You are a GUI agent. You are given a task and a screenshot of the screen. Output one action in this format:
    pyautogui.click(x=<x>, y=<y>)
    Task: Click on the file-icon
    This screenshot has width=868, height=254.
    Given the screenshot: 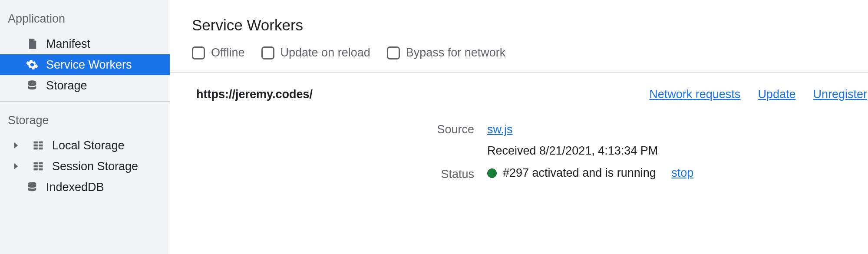 What is the action you would take?
    pyautogui.click(x=32, y=44)
    